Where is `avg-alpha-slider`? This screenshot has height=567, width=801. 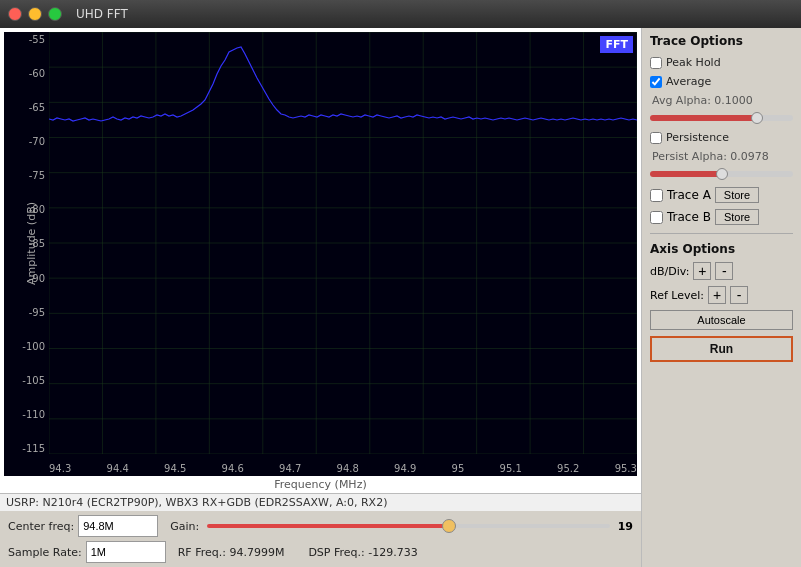 avg-alpha-slider is located at coordinates (722, 118).